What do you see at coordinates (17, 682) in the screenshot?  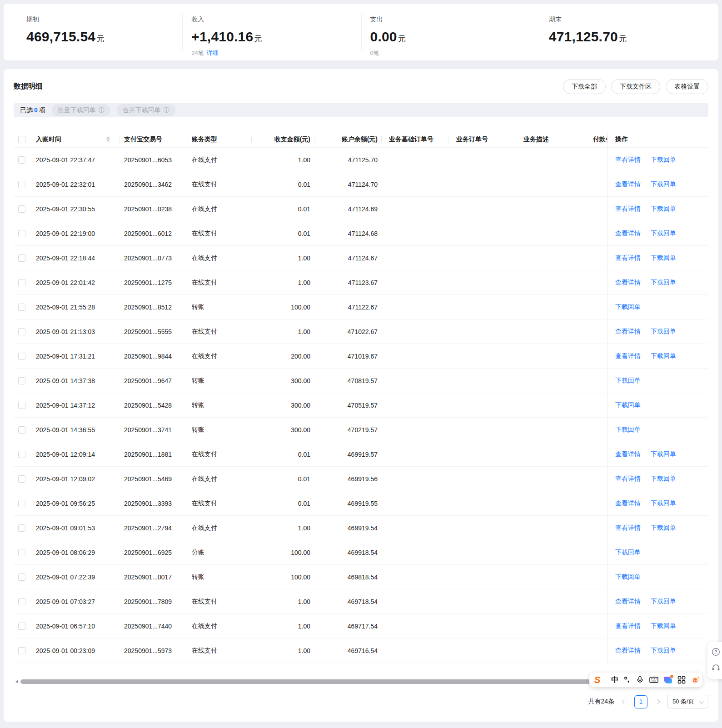 I see `scroll-left-arrow-icon` at bounding box center [17, 682].